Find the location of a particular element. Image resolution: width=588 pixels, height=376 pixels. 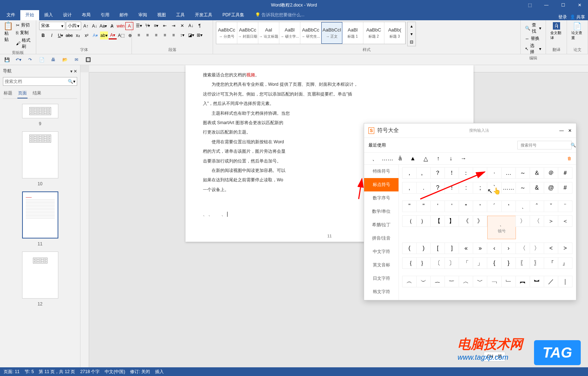

symbol-category: 特殊符号 is located at coordinates (381, 172).